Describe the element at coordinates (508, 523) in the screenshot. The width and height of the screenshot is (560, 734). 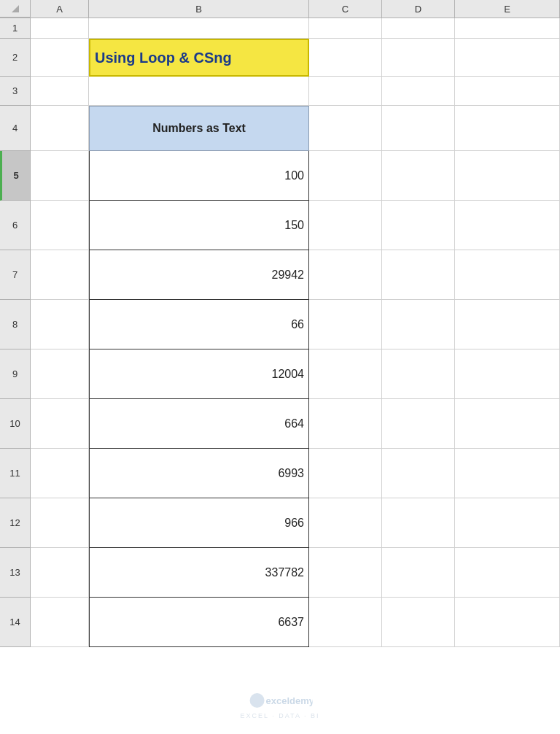
I see `cell-e12` at that location.